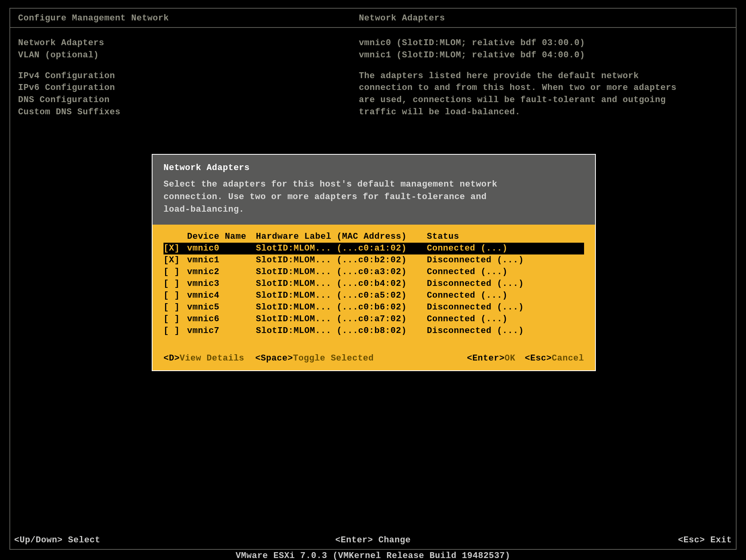 The image size is (746, 560). Describe the element at coordinates (543, 101) in the screenshot. I see `adapter-desc-2: are used, connections will be fault-tole…` at that location.